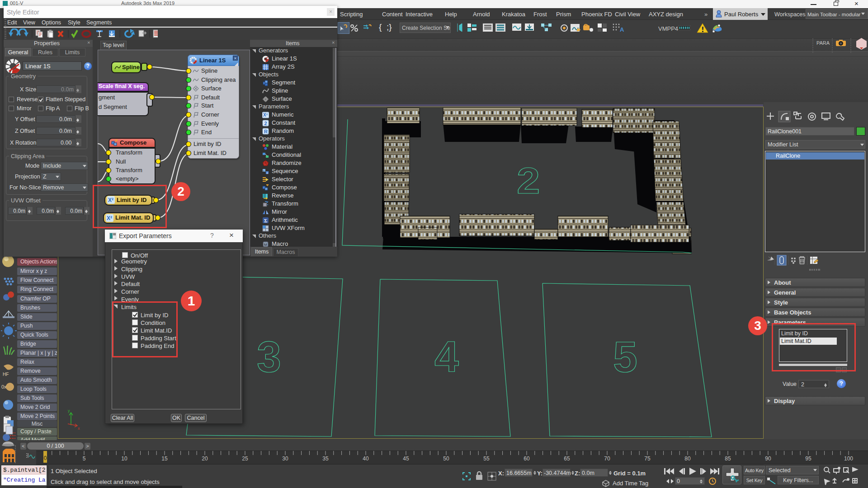  Describe the element at coordinates (849, 459) in the screenshot. I see `svg-text: 100` at that location.